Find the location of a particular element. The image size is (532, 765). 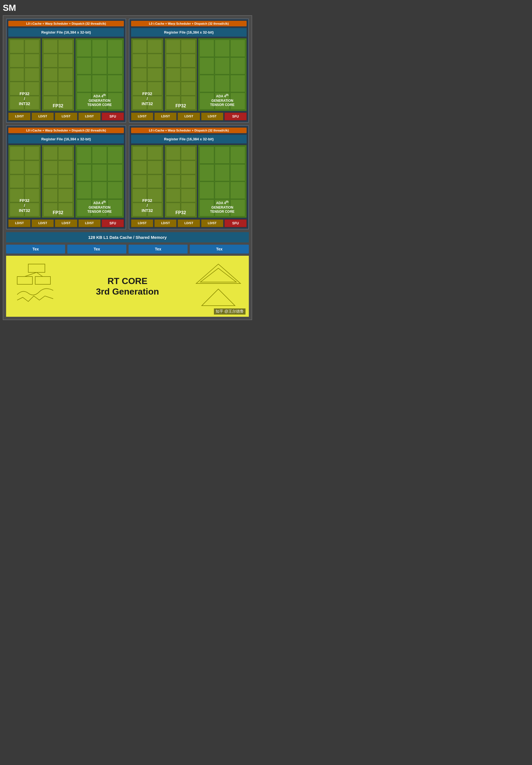

ldst-3-1: LD/ST is located at coordinates (19, 223).